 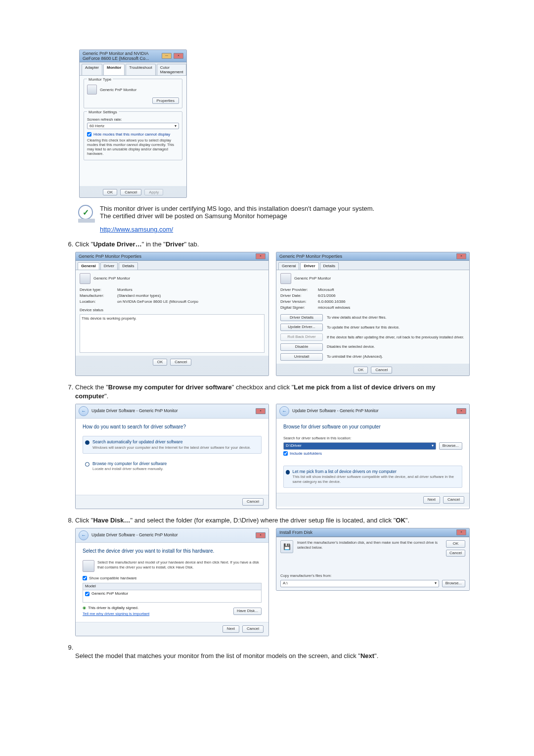 What do you see at coordinates (133, 147) in the screenshot?
I see `hide-modes-desc: Clearing this check box allows you to se…` at bounding box center [133, 147].